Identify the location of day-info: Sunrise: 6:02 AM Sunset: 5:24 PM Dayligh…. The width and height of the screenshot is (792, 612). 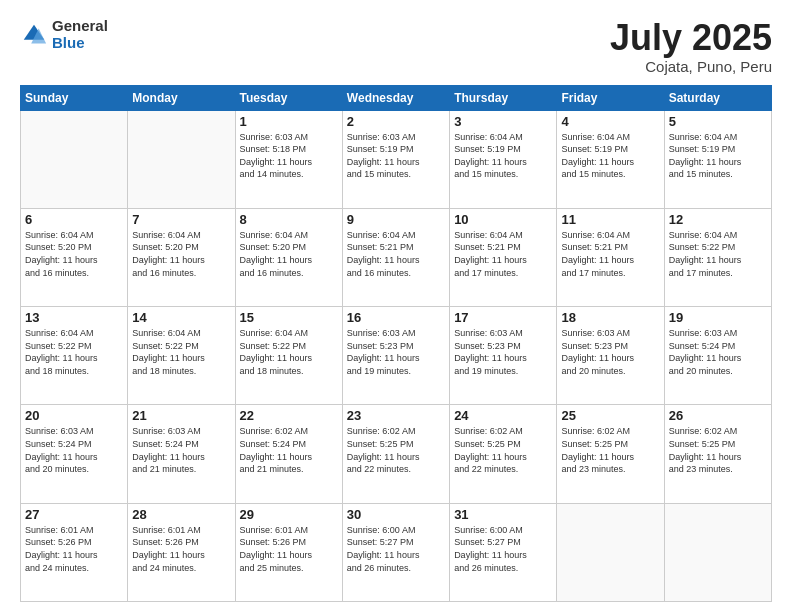
(289, 450).